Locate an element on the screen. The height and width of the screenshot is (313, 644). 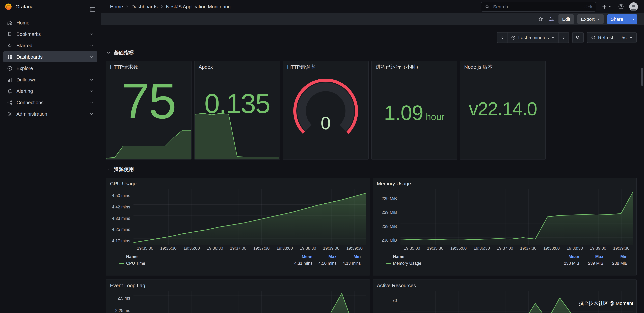
add-new-button is located at coordinates (607, 6).